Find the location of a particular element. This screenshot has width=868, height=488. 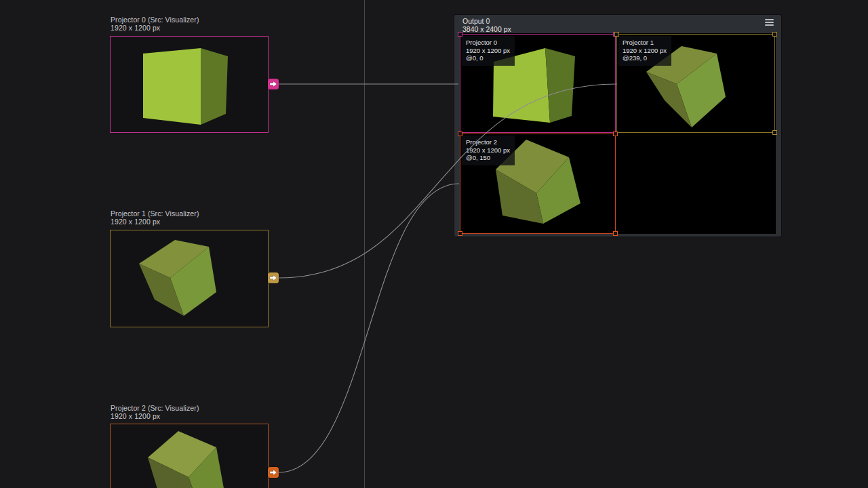

hamburger-menu-icon is located at coordinates (769, 22).